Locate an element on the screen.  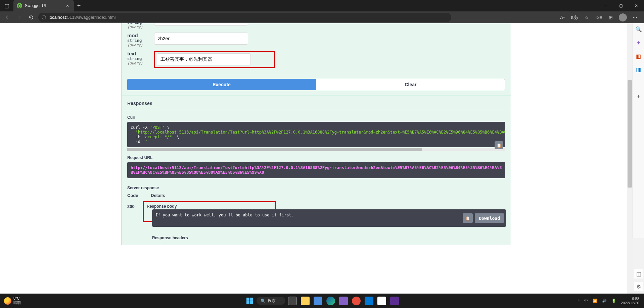
visual-studio-icon is located at coordinates (343, 301).